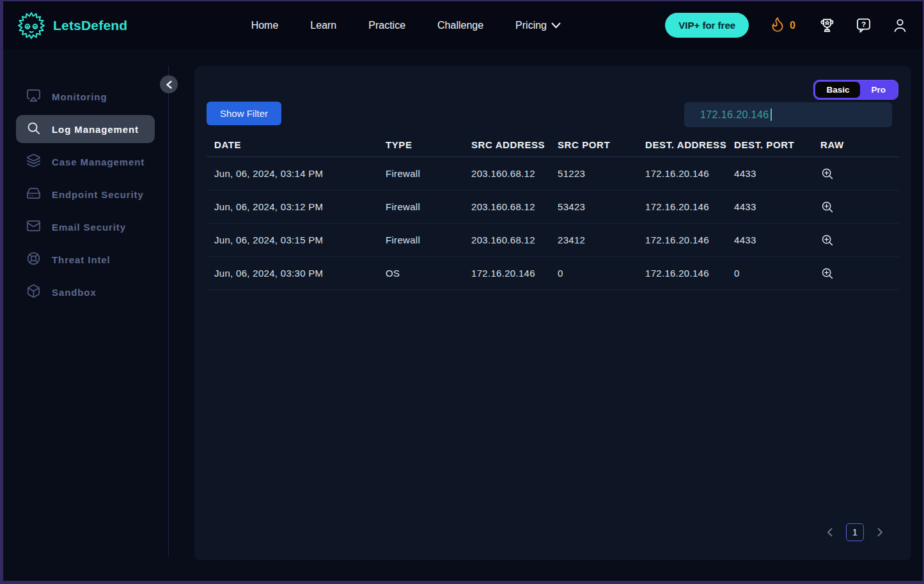 The image size is (924, 584). What do you see at coordinates (86, 96) in the screenshot?
I see `sidebar-item-monitoring: Monitoring` at bounding box center [86, 96].